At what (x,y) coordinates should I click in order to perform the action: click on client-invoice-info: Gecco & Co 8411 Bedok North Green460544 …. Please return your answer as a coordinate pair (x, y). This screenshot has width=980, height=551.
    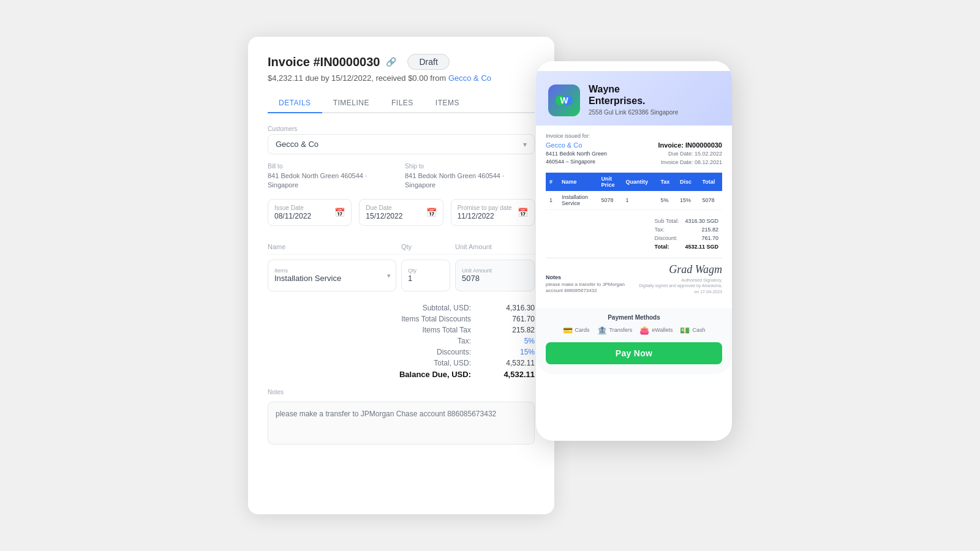
    Looking at the image, I should click on (634, 154).